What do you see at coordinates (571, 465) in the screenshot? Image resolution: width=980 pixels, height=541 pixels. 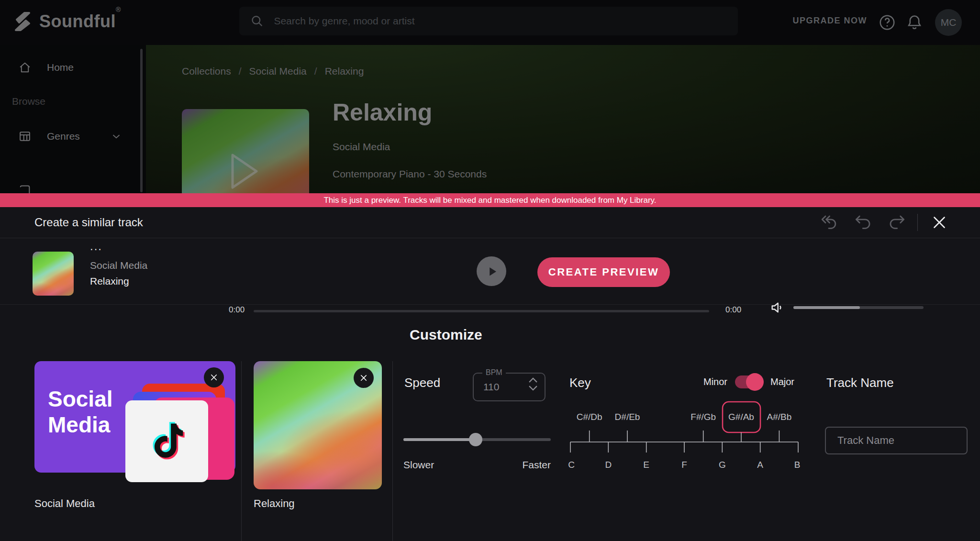 I see `key-natural-label: C` at bounding box center [571, 465].